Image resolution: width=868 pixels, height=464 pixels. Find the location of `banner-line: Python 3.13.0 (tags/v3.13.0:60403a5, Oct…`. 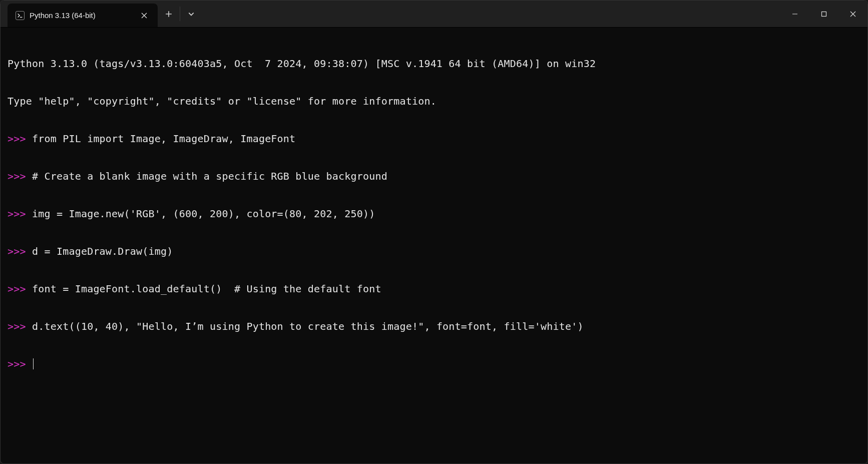

banner-line: Python 3.13.0 (tags/v3.13.0:60403a5, Oct… is located at coordinates (434, 64).